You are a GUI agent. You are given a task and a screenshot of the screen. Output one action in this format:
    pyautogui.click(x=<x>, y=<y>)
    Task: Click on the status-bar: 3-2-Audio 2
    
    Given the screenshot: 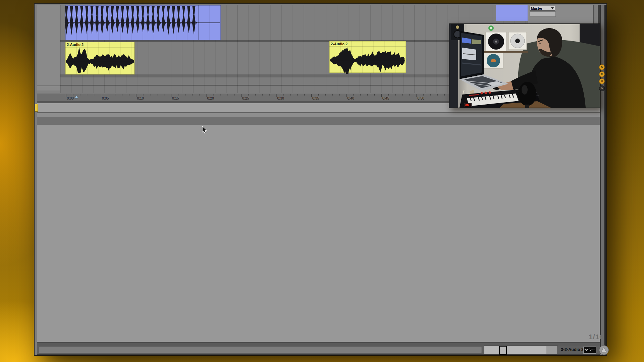 What is the action you would take?
    pyautogui.click(x=318, y=350)
    